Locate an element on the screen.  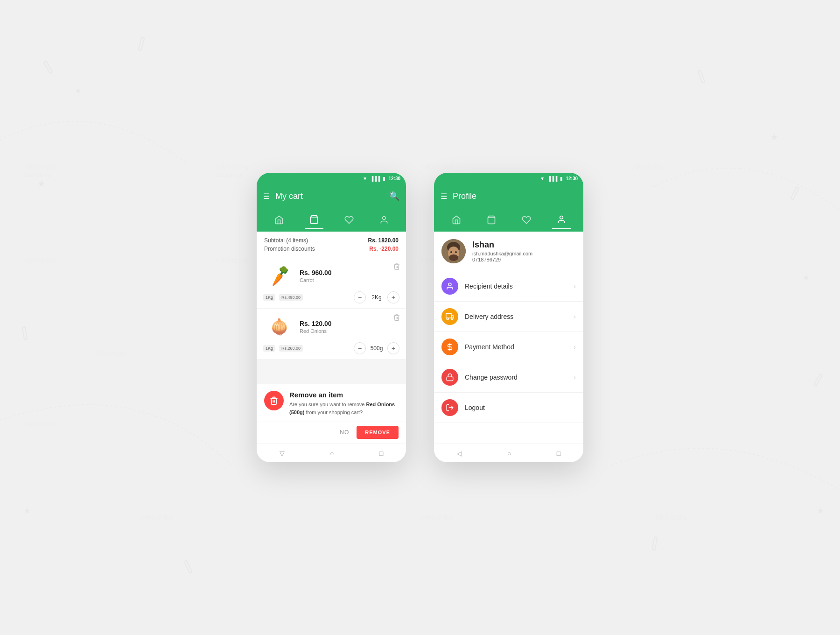
carrot-name: Carrot is located at coordinates (350, 280).